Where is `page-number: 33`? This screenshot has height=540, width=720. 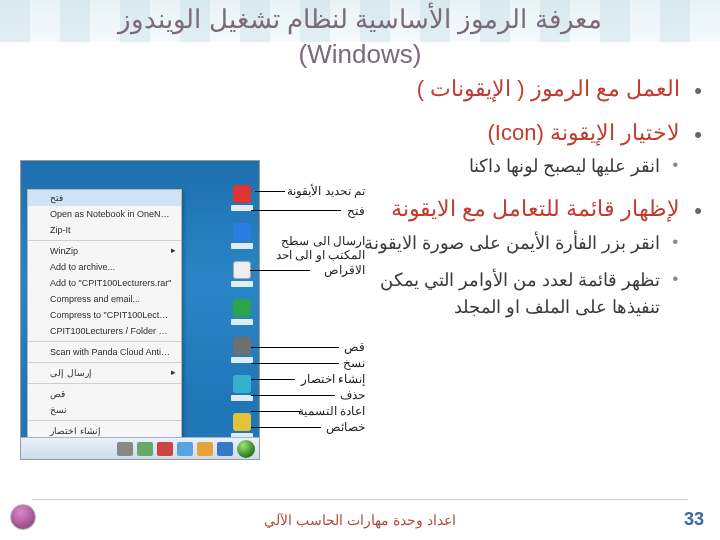 page-number: 33 is located at coordinates (694, 520).